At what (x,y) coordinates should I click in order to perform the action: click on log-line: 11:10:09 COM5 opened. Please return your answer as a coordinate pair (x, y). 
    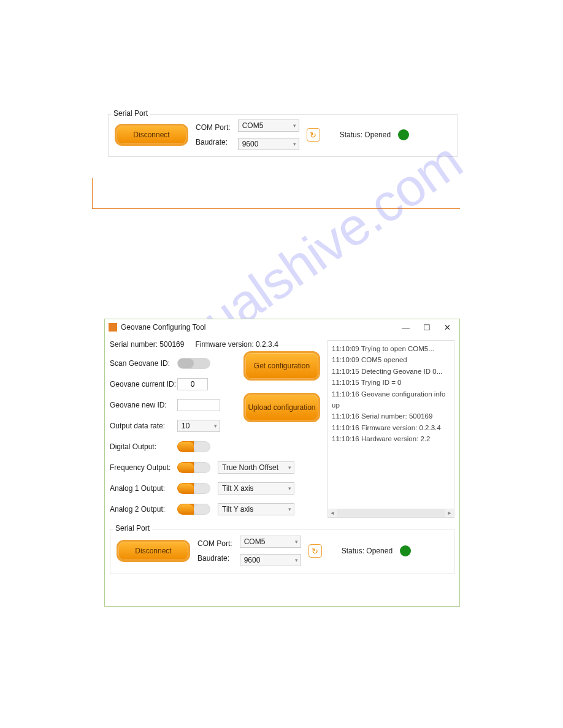
    Looking at the image, I should click on (391, 360).